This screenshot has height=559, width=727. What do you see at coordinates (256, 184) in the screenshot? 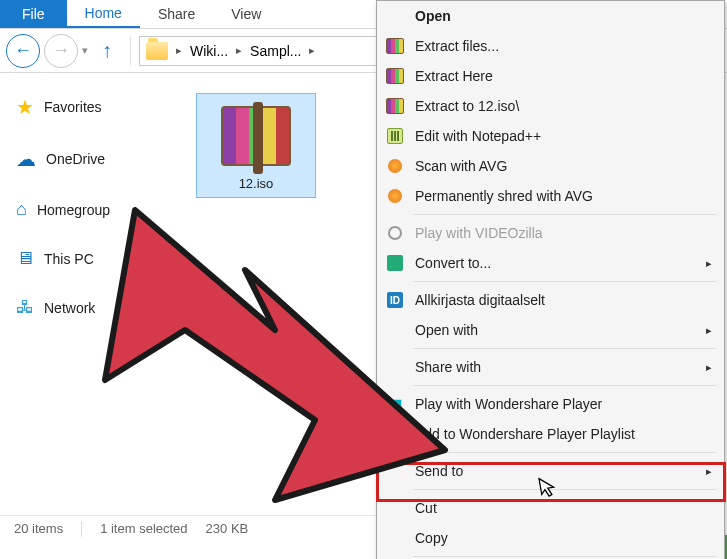
I see `file-name-label: 12.iso` at bounding box center [256, 184].